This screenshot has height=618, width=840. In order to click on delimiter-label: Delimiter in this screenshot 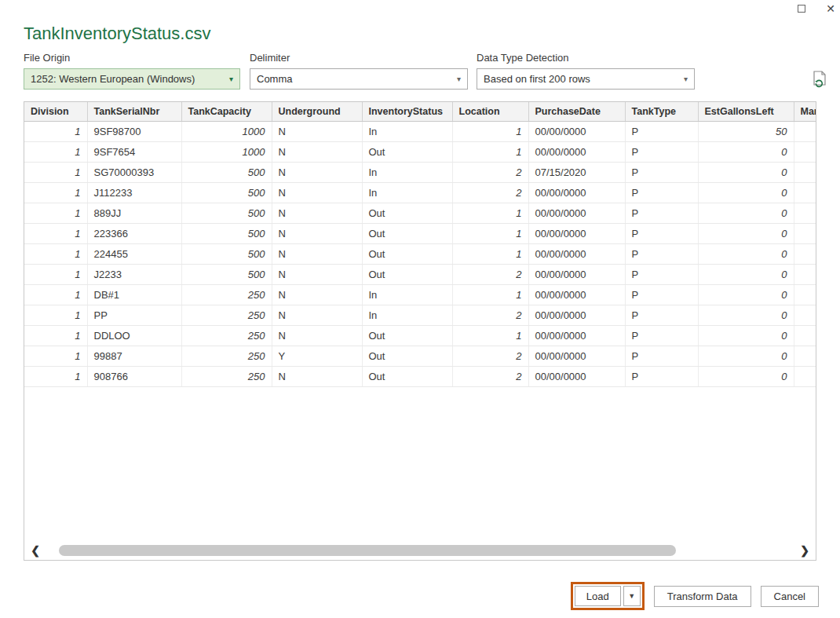, I will do `click(359, 59)`.